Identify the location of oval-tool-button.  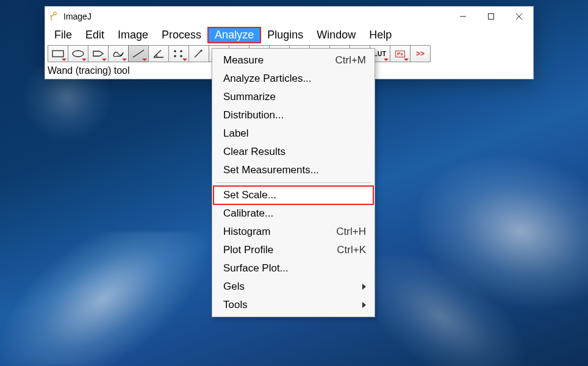
(78, 54).